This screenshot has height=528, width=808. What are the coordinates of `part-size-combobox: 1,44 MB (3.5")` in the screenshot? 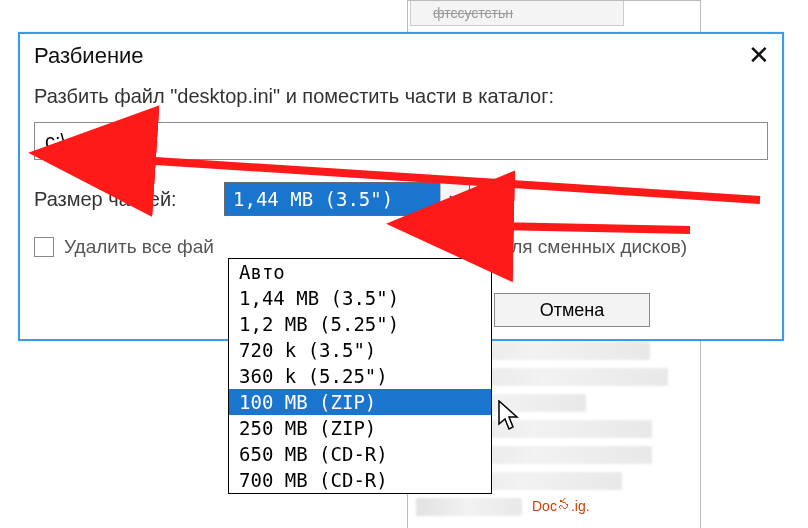 It's located at (347, 199).